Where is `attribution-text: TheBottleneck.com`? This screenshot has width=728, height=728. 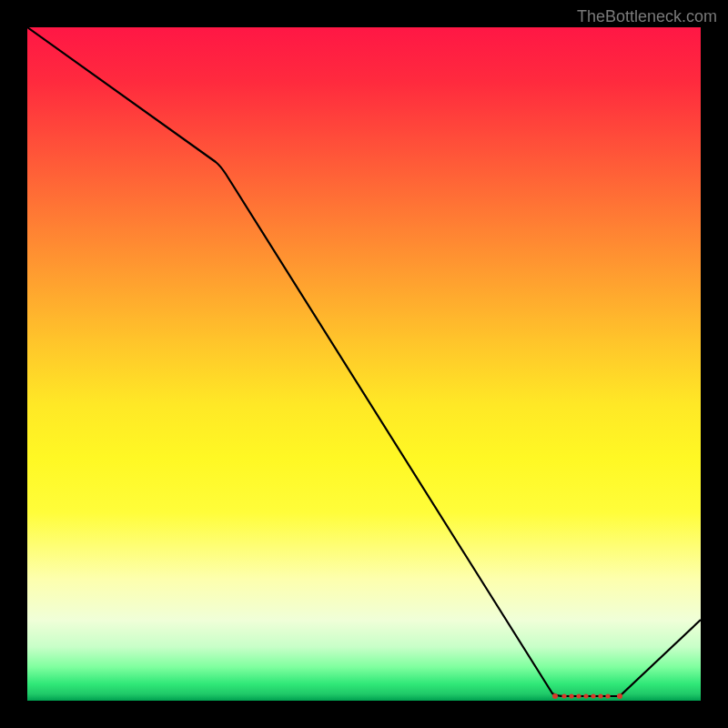
attribution-text: TheBottleneck.com is located at coordinates (647, 16).